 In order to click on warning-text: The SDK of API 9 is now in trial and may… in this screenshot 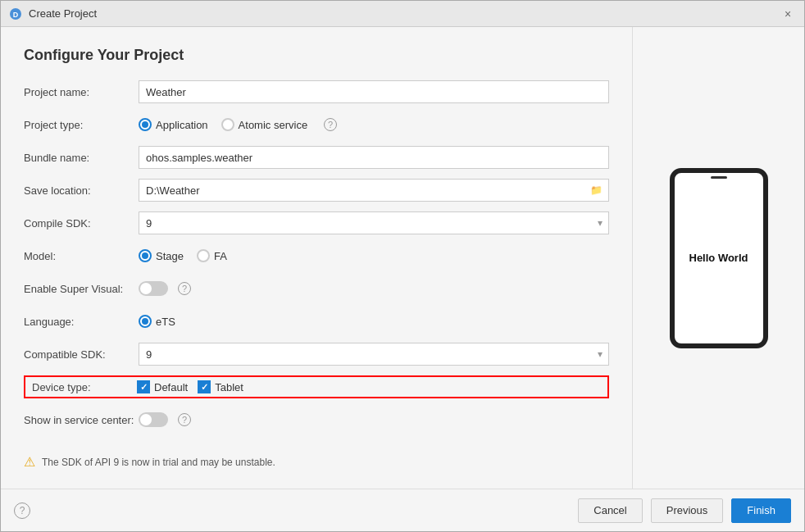, I will do `click(159, 462)`.